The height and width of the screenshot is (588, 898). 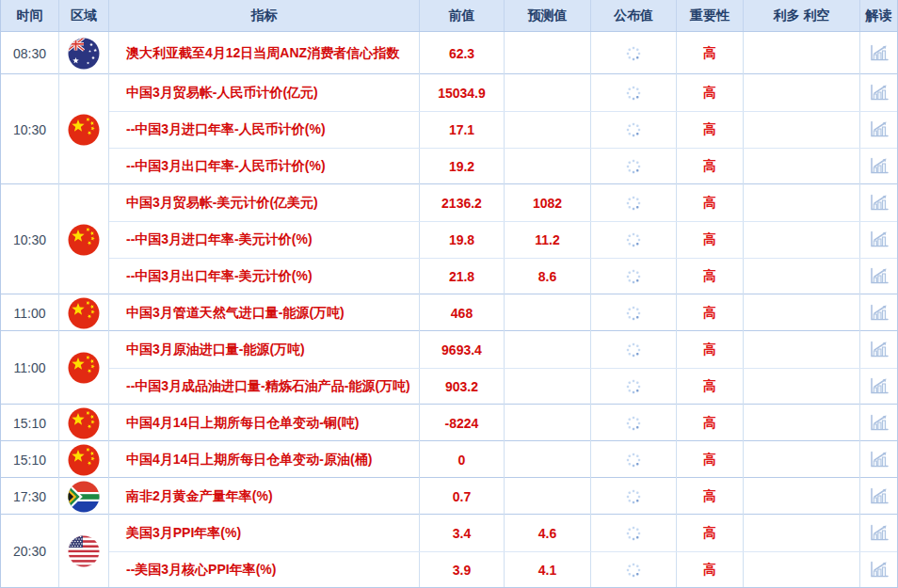 I want to click on time-cell: 15:10, so click(x=30, y=423).